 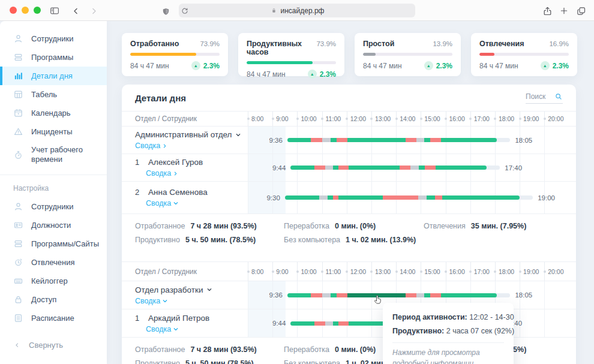 What do you see at coordinates (76, 11) in the screenshot?
I see `browser-back-button` at bounding box center [76, 11].